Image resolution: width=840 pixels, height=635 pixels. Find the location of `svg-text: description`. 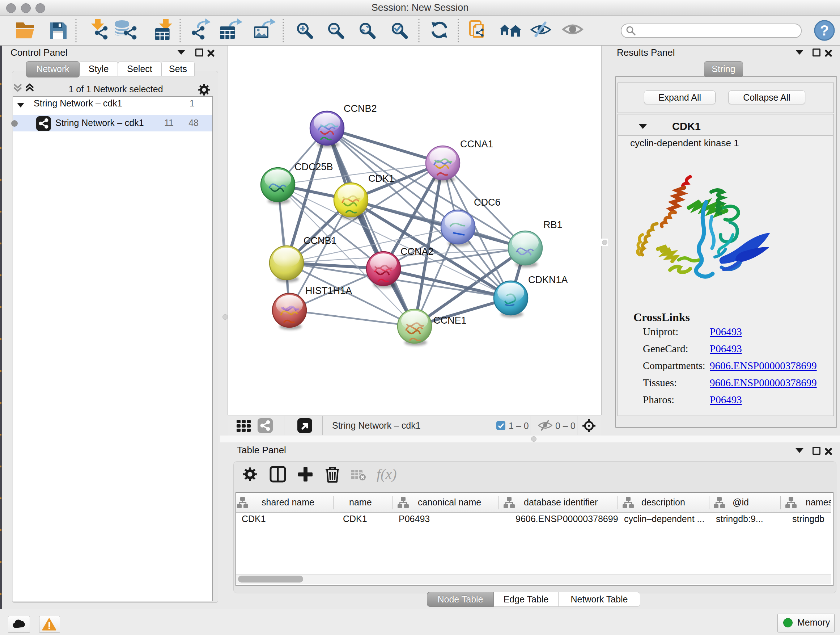

svg-text: description is located at coordinates (663, 502).